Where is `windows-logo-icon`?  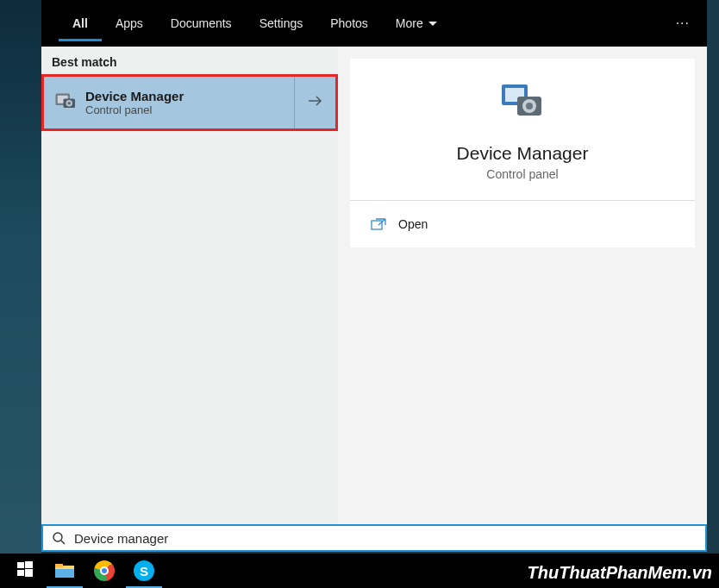
windows-logo-icon is located at coordinates (25, 571).